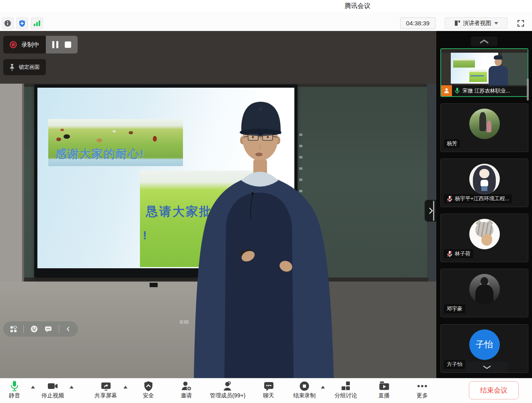 This screenshot has width=532, height=403. I want to click on breakout-icon, so click(346, 386).